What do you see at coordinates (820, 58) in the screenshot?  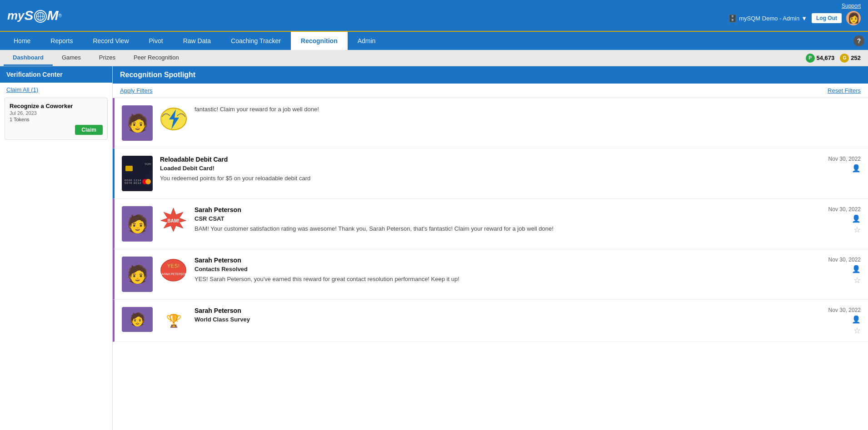 I see `points-p-badge: P 54,673` at bounding box center [820, 58].